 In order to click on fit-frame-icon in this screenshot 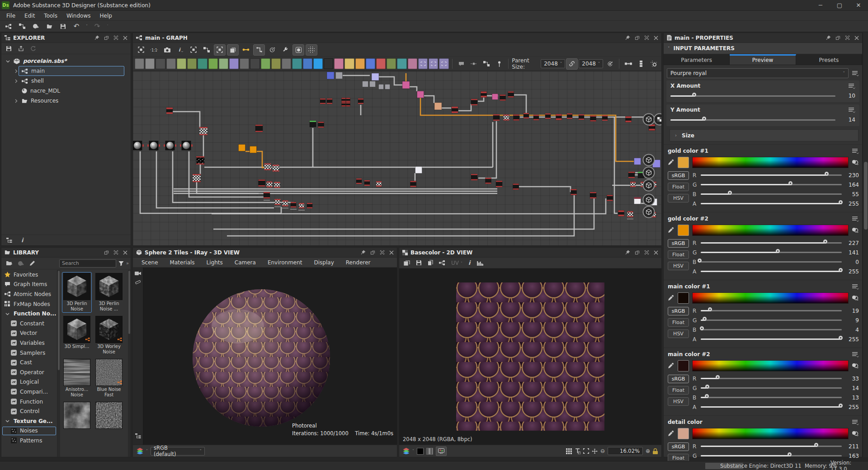, I will do `click(586, 451)`.